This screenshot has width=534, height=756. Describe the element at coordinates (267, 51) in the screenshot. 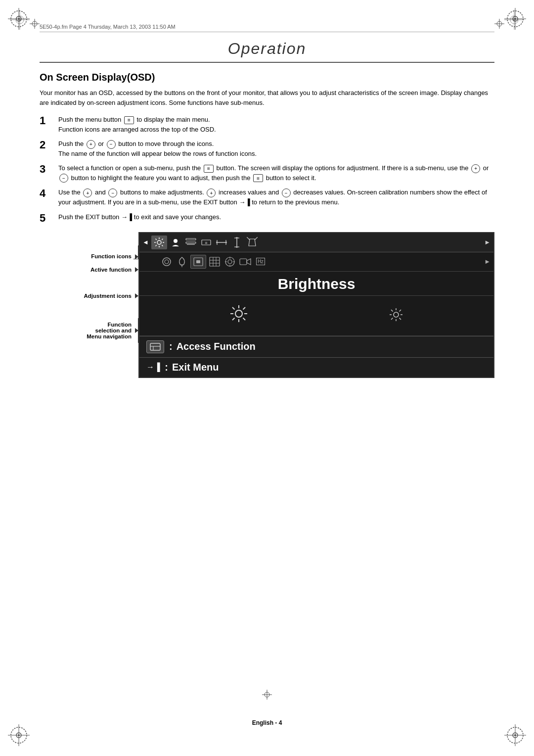

I see `section-title: Operation` at that location.